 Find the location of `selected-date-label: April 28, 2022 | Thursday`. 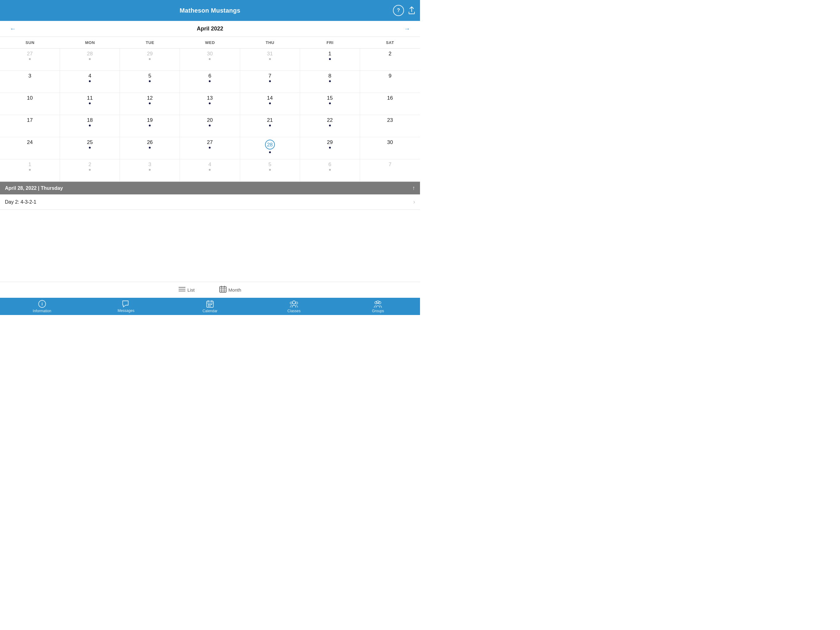

selected-date-label: April 28, 2022 | Thursday is located at coordinates (34, 188).